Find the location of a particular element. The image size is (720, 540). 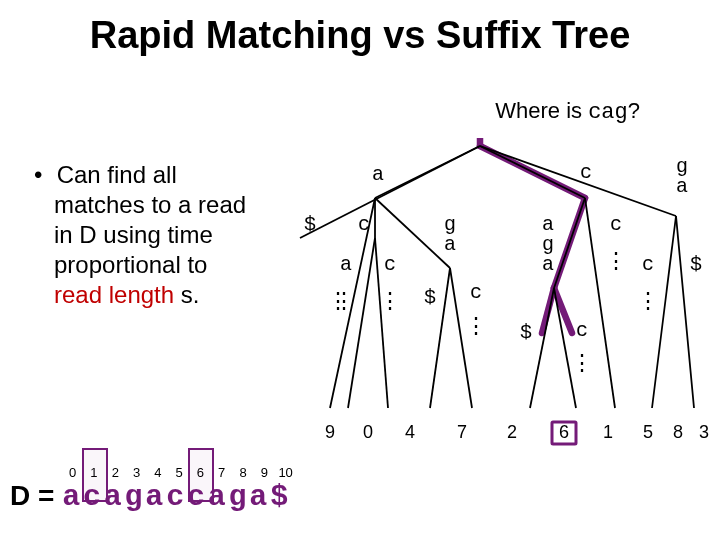

index-cell: 3 is located at coordinates (136, 472).